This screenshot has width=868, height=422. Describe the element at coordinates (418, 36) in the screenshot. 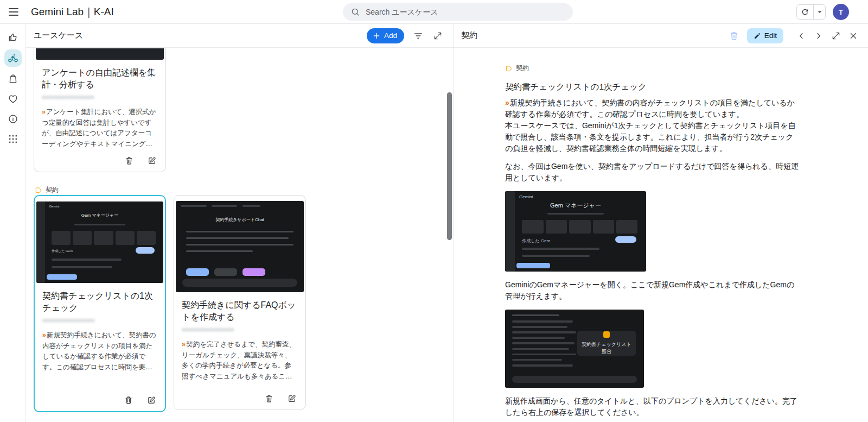

I see `filter-button` at that location.